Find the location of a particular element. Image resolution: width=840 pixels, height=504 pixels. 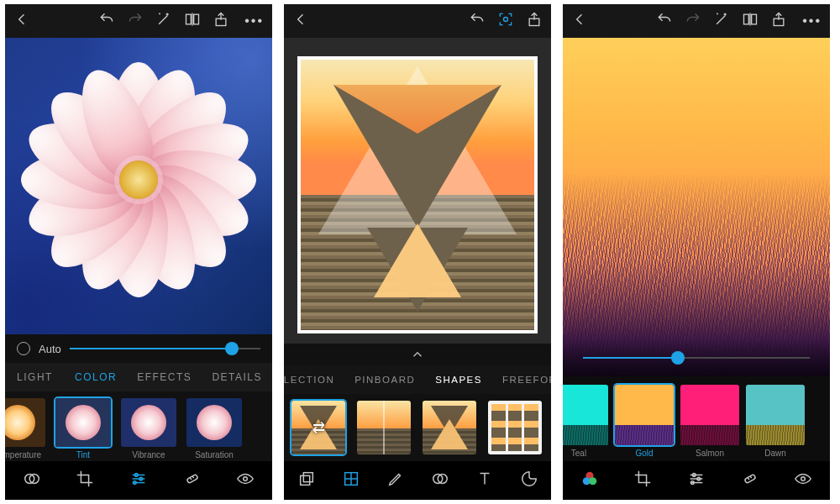

sticker-icon is located at coordinates (529, 480).